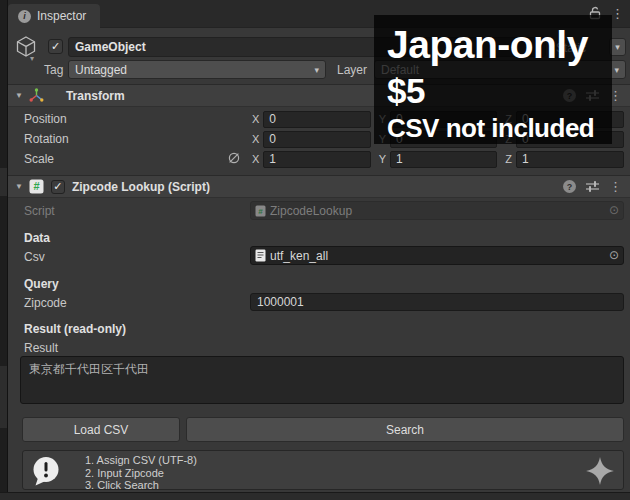 This screenshot has height=500, width=630. What do you see at coordinates (508, 159) in the screenshot?
I see `axis-z-label: Z` at bounding box center [508, 159].